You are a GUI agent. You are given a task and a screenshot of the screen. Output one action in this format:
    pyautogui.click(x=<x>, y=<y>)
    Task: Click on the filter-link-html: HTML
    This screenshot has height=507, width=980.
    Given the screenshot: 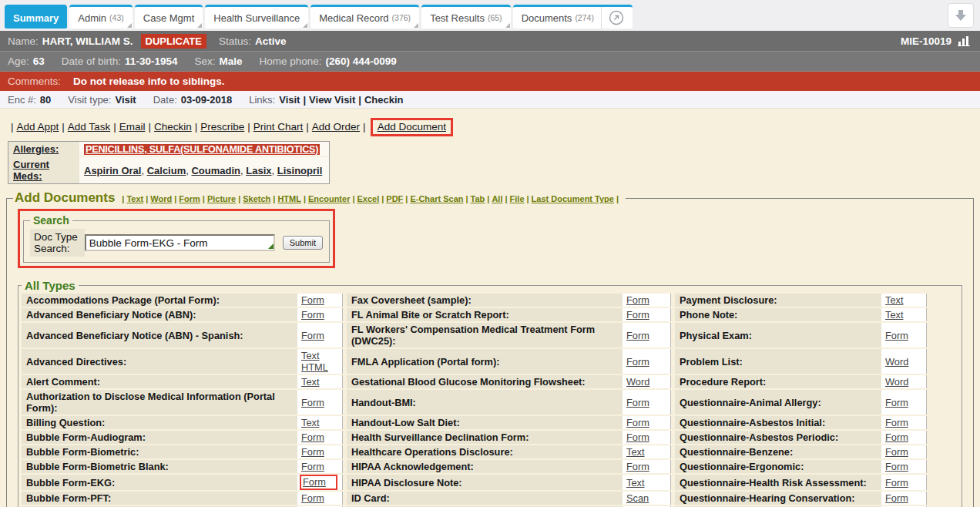 What is the action you would take?
    pyautogui.click(x=290, y=199)
    